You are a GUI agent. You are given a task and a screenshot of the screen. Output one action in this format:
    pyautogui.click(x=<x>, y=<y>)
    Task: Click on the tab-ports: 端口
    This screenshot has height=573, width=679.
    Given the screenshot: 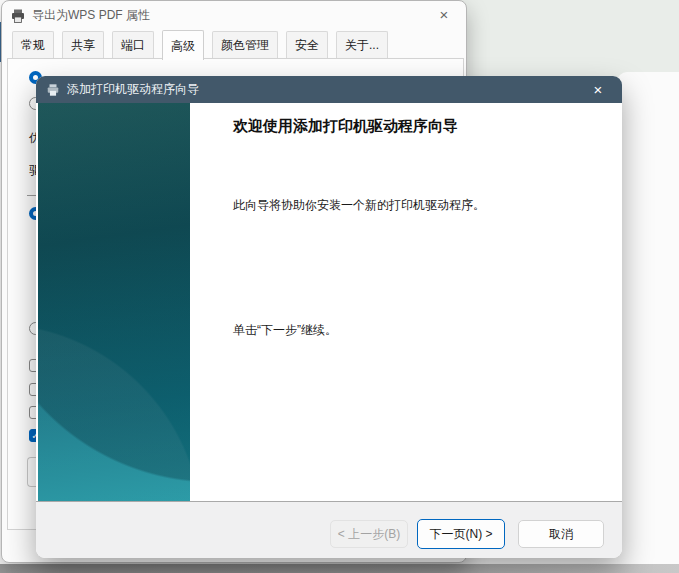 What is the action you would take?
    pyautogui.click(x=133, y=45)
    